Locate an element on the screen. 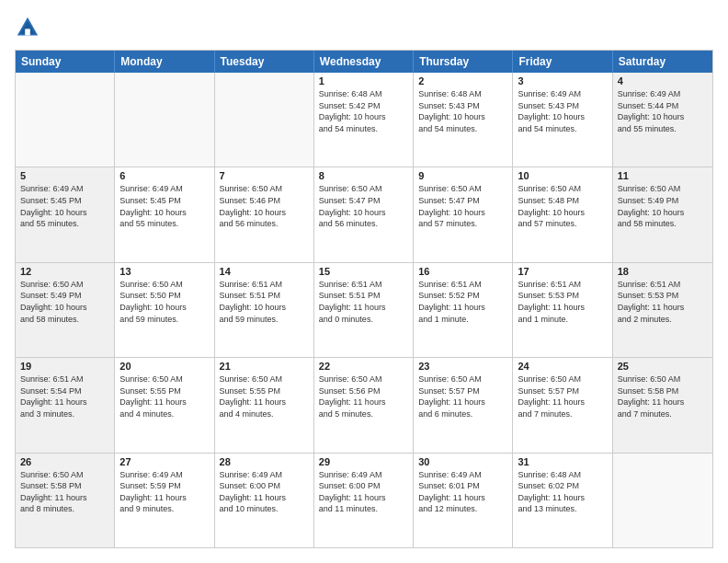  calendar-cell: 10Sunrise: 6:50 AM Sunset: 5:48 PM Dayli… is located at coordinates (563, 214).